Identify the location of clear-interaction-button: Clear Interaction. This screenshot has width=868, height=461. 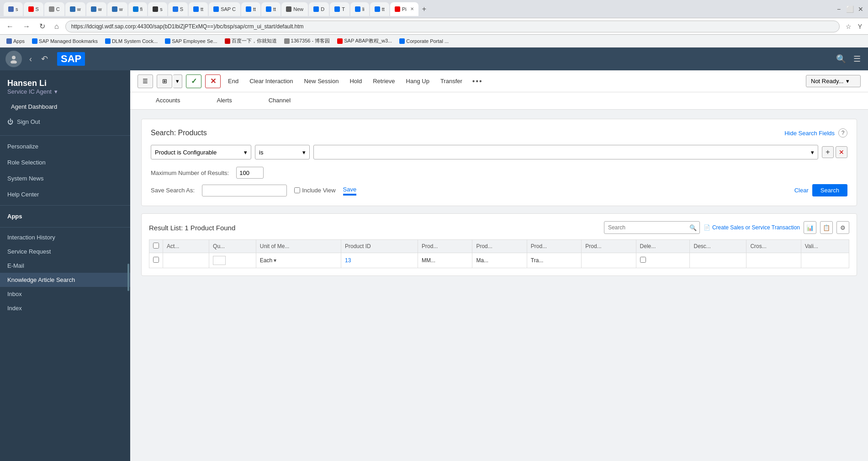
(271, 81).